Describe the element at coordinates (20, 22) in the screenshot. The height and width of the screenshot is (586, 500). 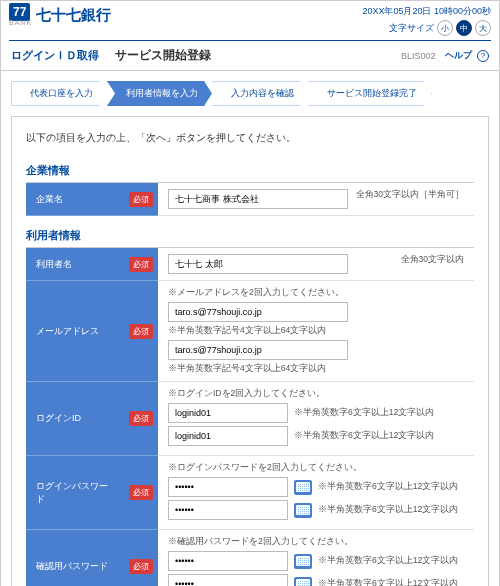
I see `logo-sub: BANK` at that location.